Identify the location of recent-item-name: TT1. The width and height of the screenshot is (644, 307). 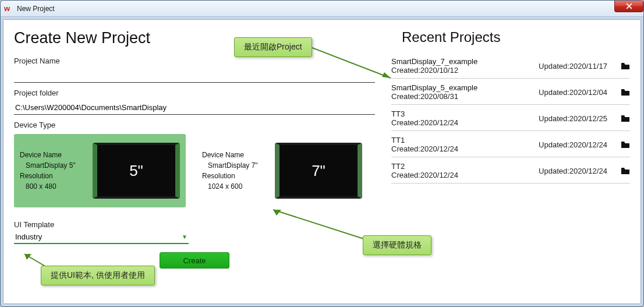
(458, 140).